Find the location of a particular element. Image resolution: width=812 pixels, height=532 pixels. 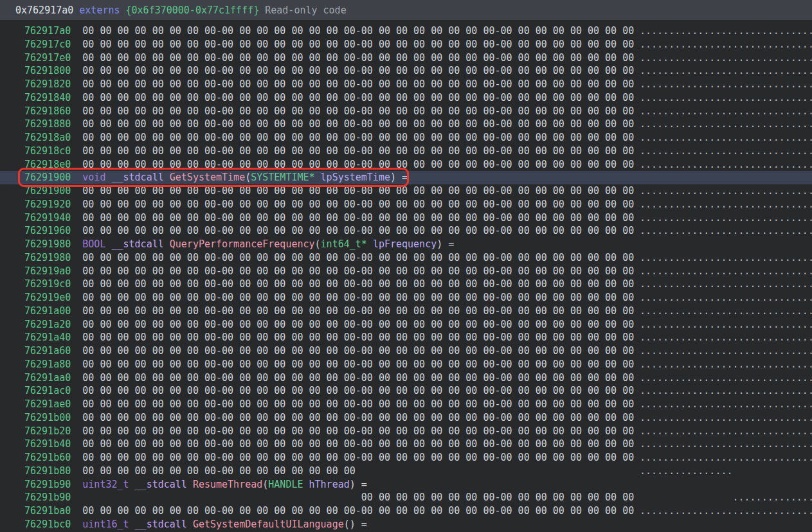

row-address: 76291a00 is located at coordinates (48, 311).